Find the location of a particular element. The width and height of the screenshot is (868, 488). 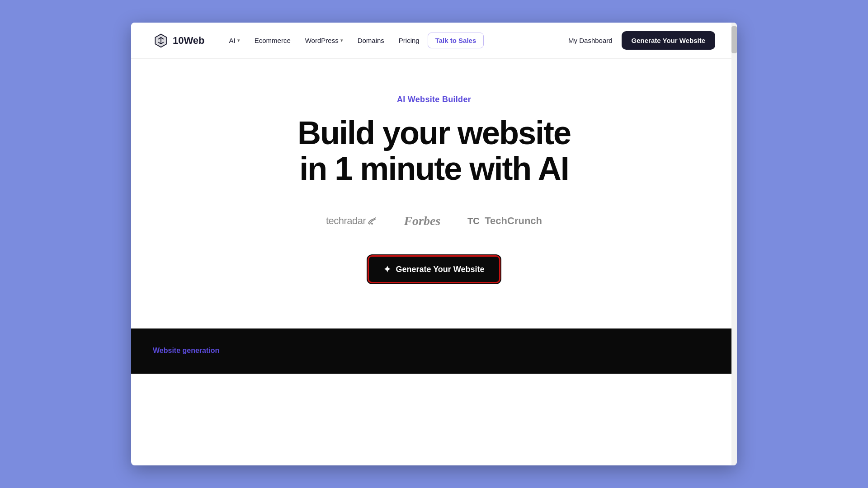

bottom-section: Website generation is located at coordinates (434, 351).